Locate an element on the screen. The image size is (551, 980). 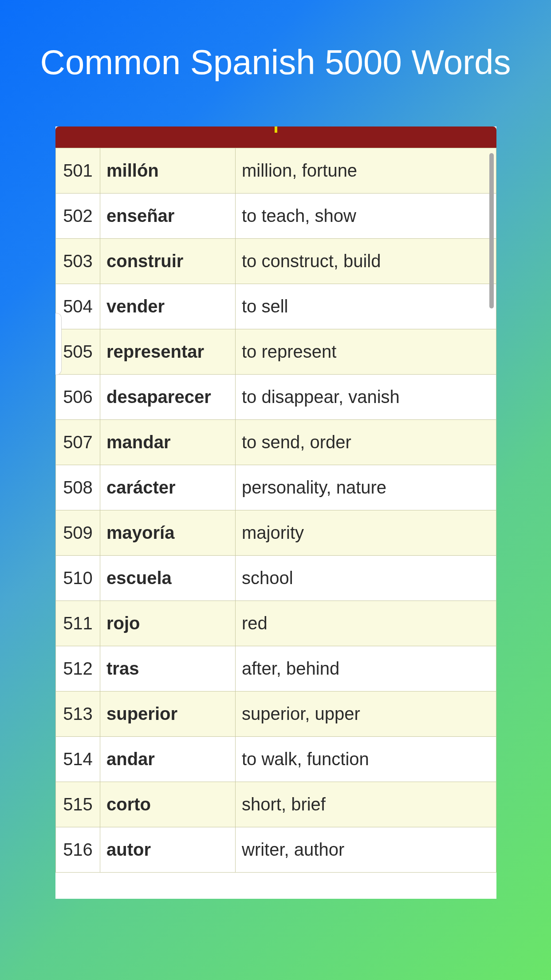
word-number: 516 is located at coordinates (78, 850).